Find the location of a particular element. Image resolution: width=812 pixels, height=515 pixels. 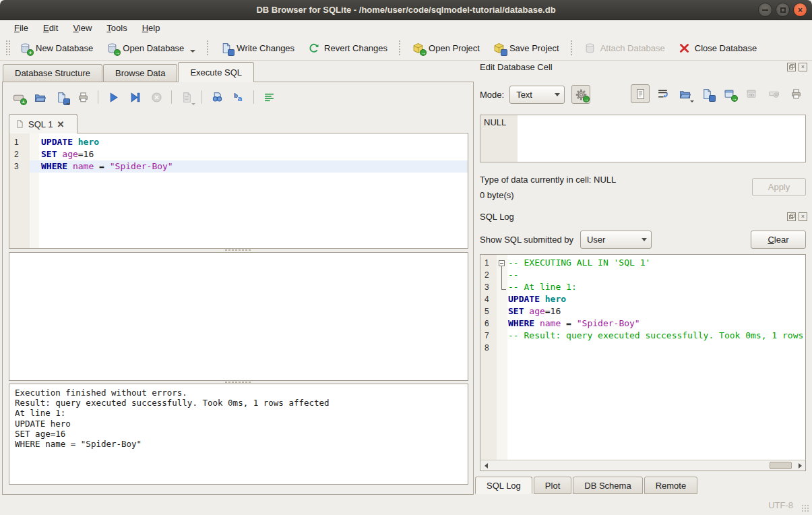

dock-tab-db-schema: DB Schema is located at coordinates (608, 485).